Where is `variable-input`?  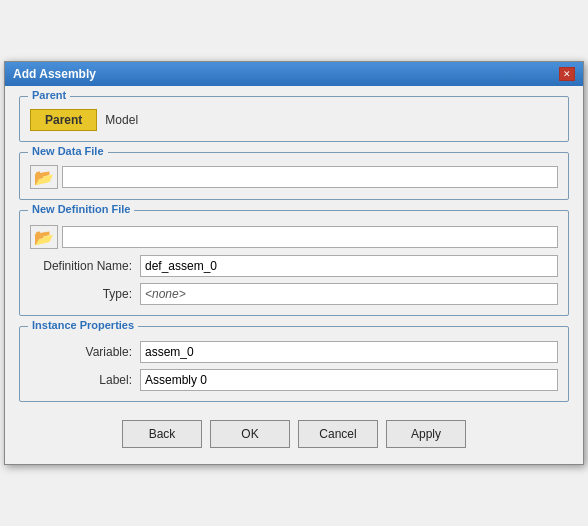 variable-input is located at coordinates (349, 352).